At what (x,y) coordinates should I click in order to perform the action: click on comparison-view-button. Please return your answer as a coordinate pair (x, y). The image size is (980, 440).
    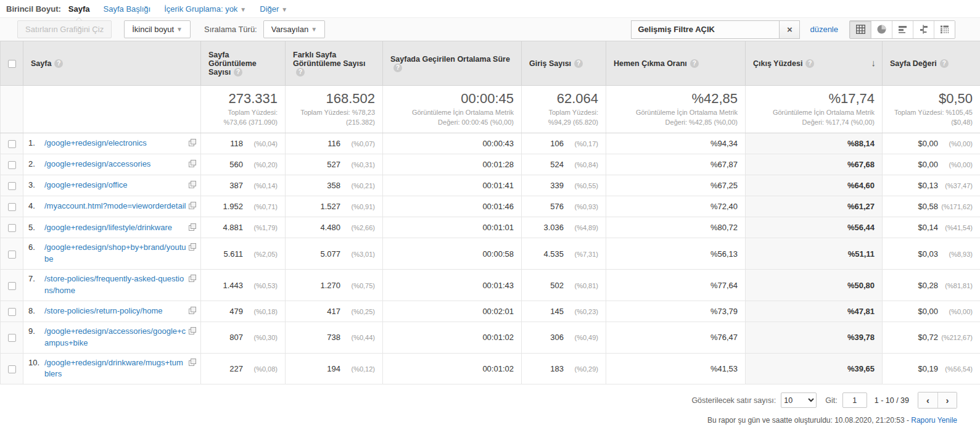
    Looking at the image, I should click on (923, 30).